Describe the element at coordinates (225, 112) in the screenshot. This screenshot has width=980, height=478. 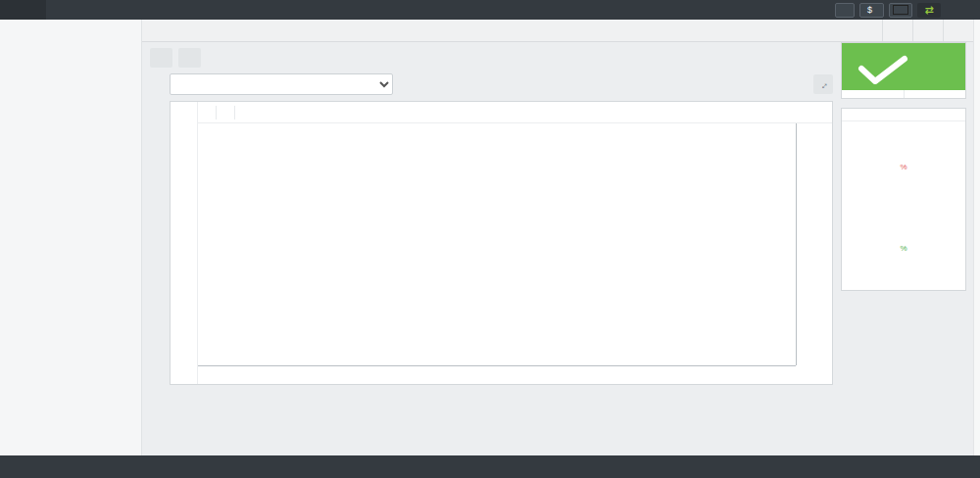
I see `candlestick-style-button` at that location.